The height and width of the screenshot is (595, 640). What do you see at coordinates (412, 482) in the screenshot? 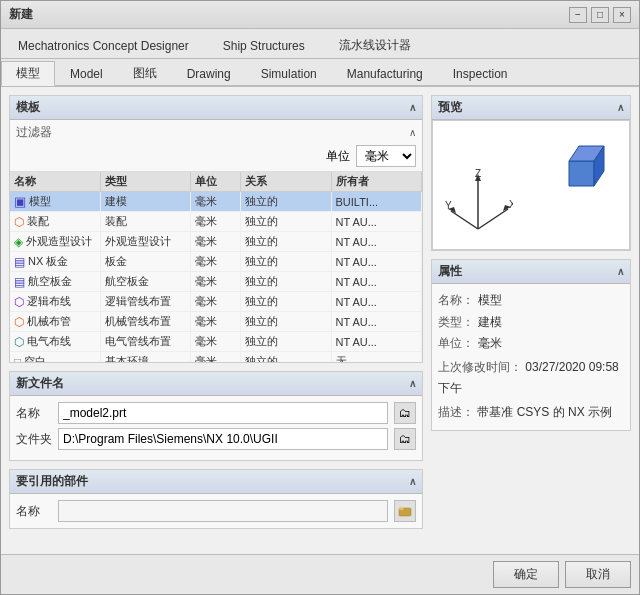
I see `ref-parts-collapse-icon: ∧` at bounding box center [412, 482].